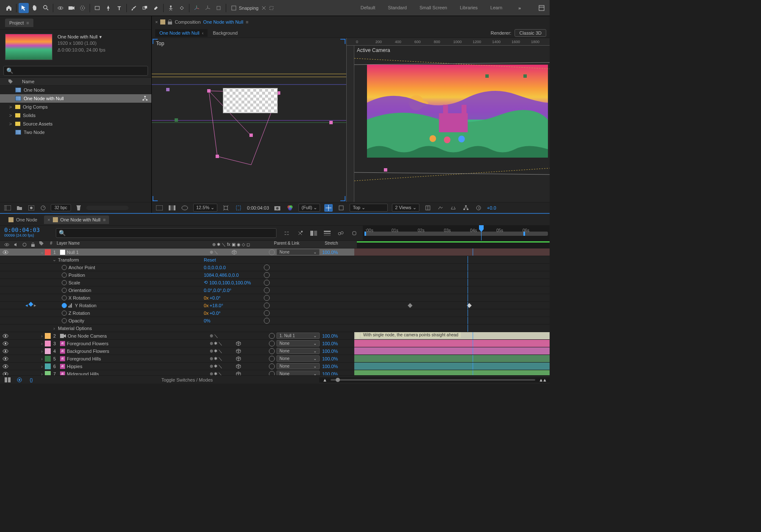 The image size is (761, 532). Describe the element at coordinates (410, 305) in the screenshot. I see `keyframe` at that location.